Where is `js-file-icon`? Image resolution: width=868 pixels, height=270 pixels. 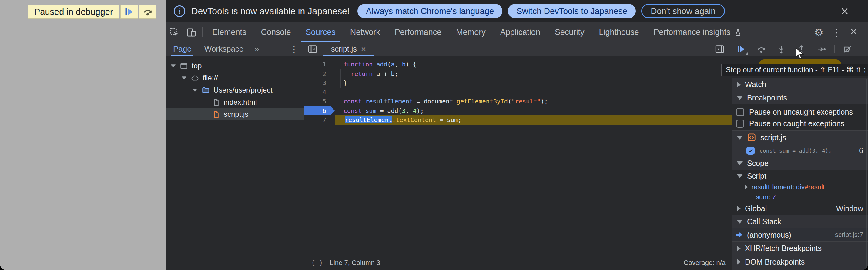
js-file-icon is located at coordinates (216, 115).